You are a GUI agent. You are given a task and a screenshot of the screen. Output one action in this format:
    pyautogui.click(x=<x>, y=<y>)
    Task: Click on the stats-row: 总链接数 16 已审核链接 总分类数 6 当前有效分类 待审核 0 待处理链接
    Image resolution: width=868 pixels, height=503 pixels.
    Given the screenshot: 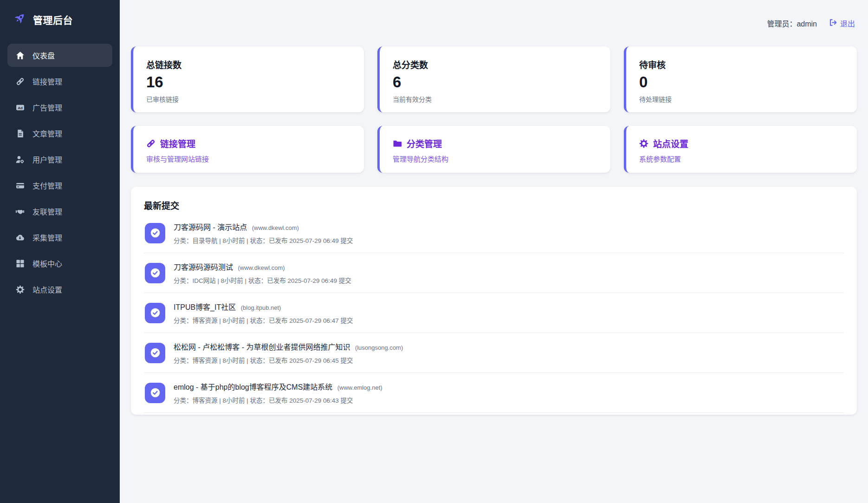 What is the action you would take?
    pyautogui.click(x=494, y=79)
    